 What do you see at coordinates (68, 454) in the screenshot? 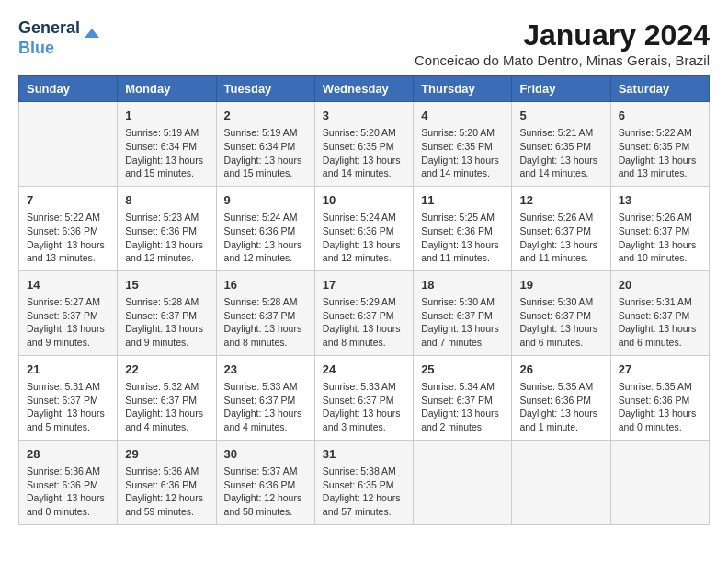
I see `day-number: 28` at bounding box center [68, 454].